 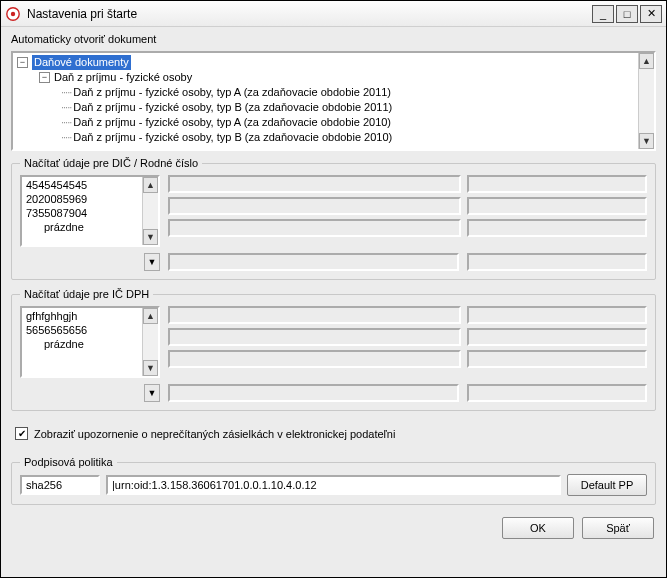 I want to click on ok-button: OK, so click(x=538, y=528).